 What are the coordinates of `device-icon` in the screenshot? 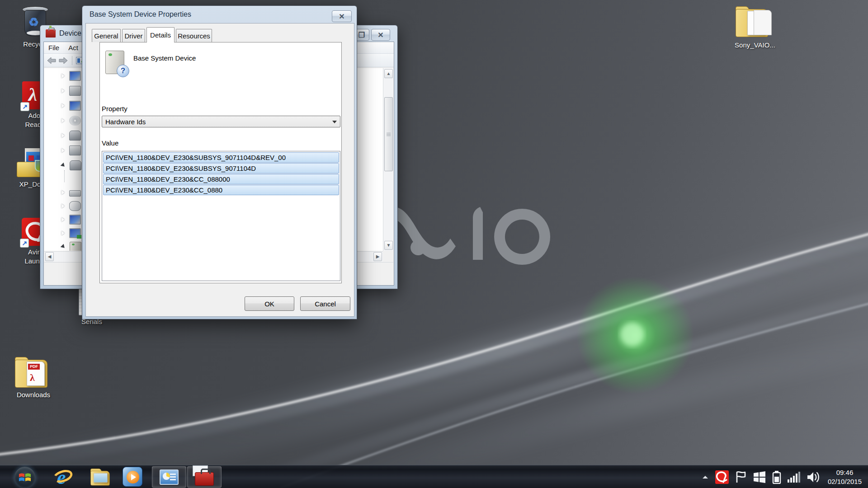 It's located at (115, 62).